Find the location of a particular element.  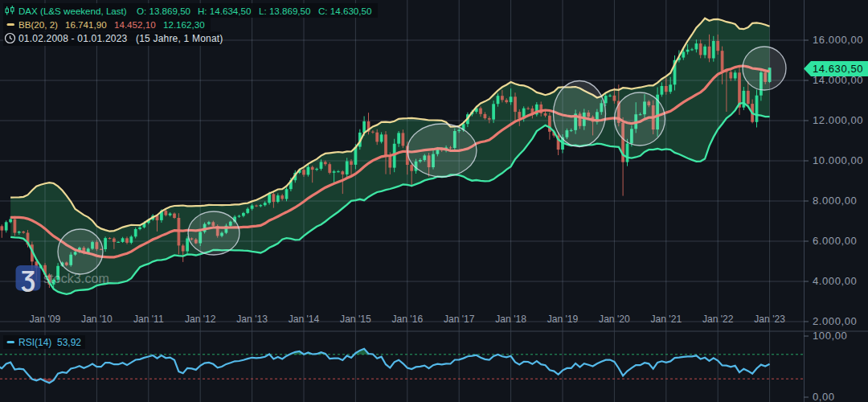

svg-text: Jan '17 is located at coordinates (460, 319).